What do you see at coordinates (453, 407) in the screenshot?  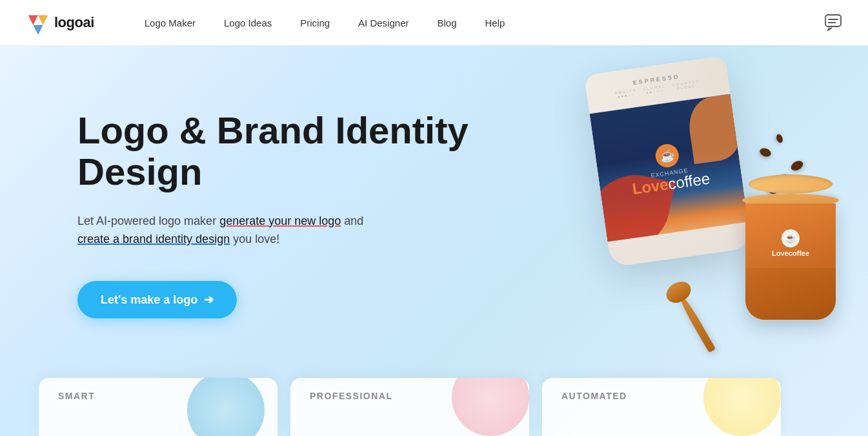 I see `bottom-cards: SMART PROFESSIONAL AUTOMATED` at bounding box center [453, 407].